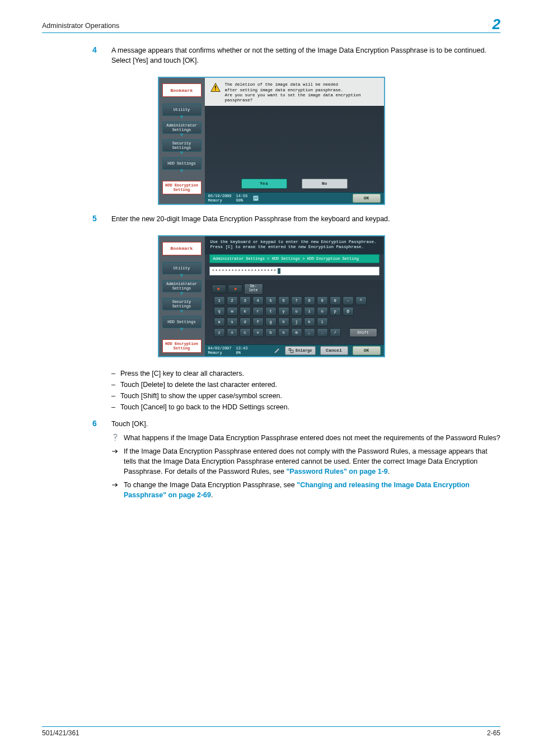  I want to click on footer-left: 501/421/361, so click(60, 733).